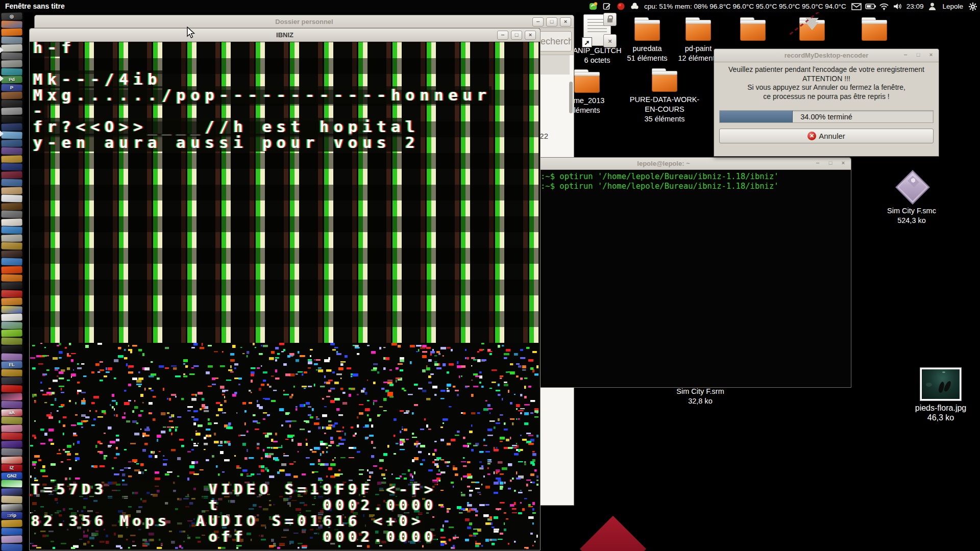  What do you see at coordinates (912, 197) in the screenshot?
I see `desktop-icon-simcity-smc: Sim City F.smc 524,3 ko` at bounding box center [912, 197].